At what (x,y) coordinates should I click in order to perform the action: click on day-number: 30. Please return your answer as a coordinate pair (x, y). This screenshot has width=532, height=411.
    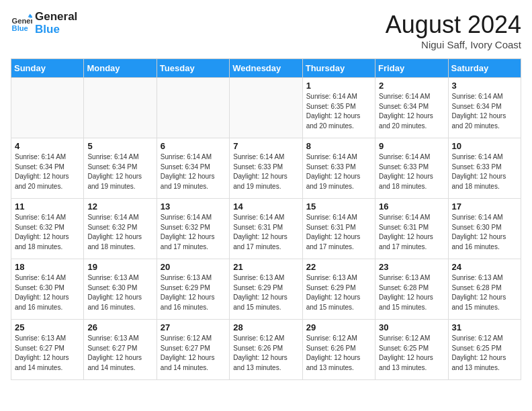
    Looking at the image, I should click on (411, 328).